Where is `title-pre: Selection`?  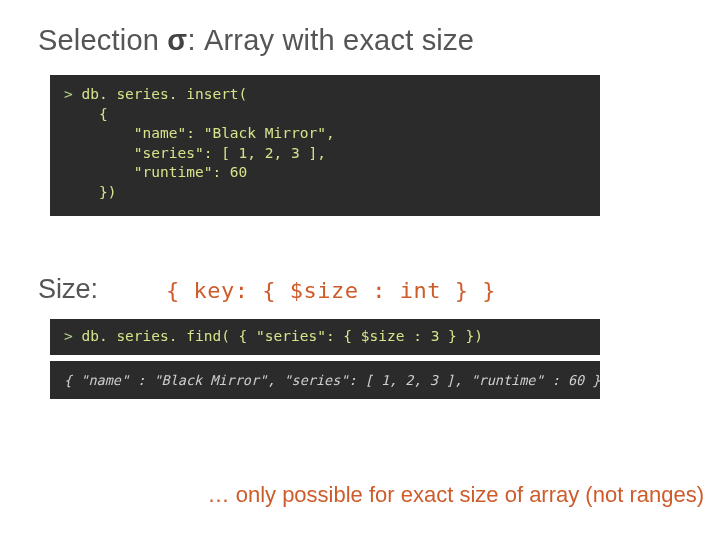
title-pre: Selection is located at coordinates (102, 40).